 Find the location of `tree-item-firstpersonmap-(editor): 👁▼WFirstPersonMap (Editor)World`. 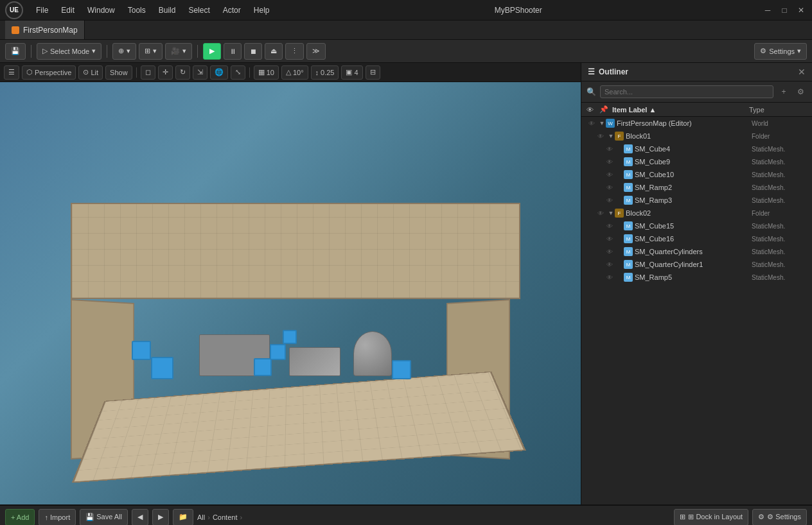

tree-item-firstpersonmap-(editor): 👁▼WFirstPersonMap (Editor)World is located at coordinates (696, 123).